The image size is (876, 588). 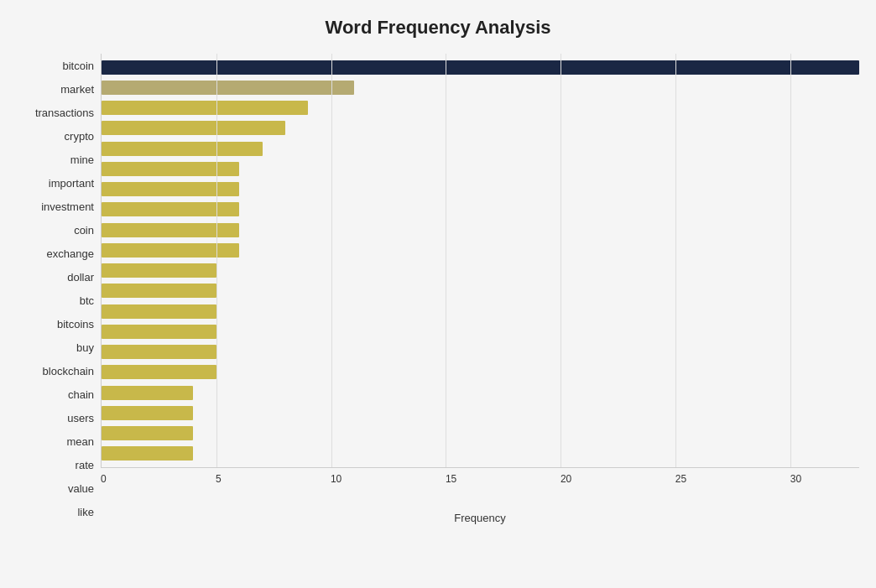 What do you see at coordinates (81, 418) in the screenshot?
I see `y-label: users` at bounding box center [81, 418].